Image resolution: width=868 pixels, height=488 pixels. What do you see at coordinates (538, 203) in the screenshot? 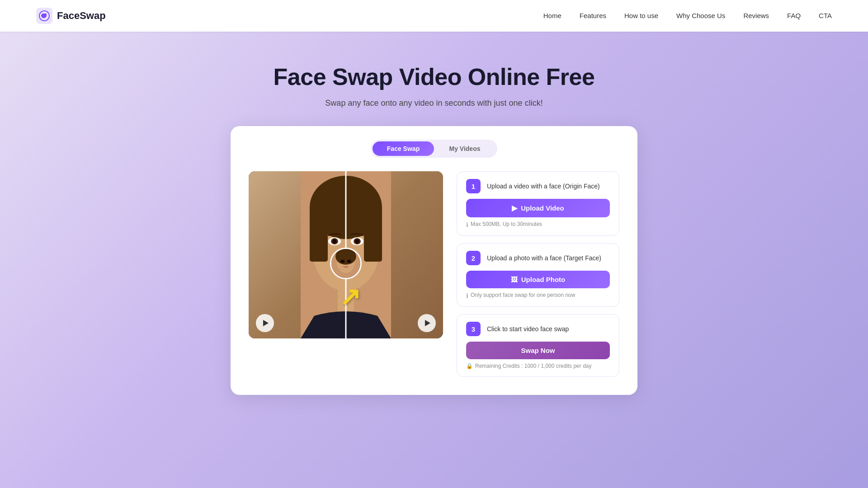
I see `step-1-card: 1 Upload a video with a face (Origin Fac…` at bounding box center [538, 203].